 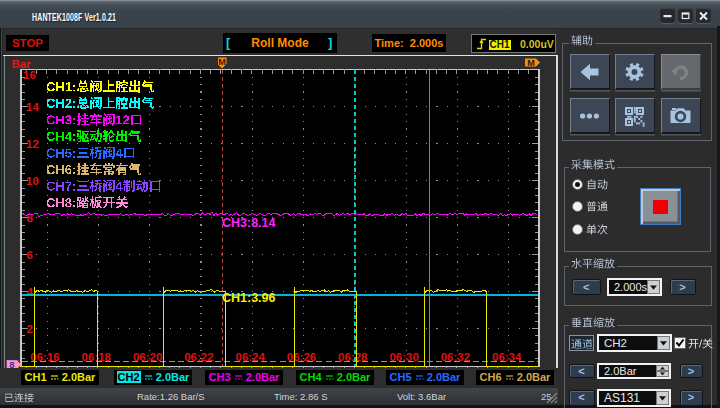 What do you see at coordinates (30, 329) in the screenshot?
I see `svg-text: 2` at bounding box center [30, 329].